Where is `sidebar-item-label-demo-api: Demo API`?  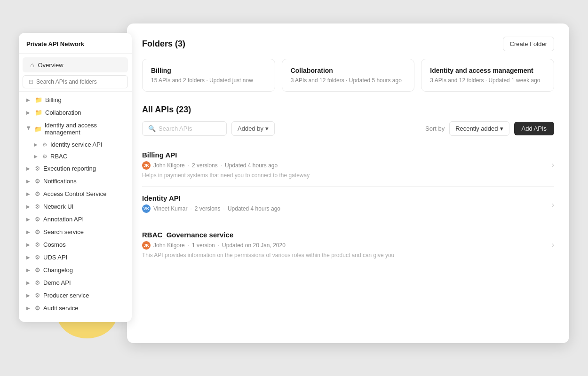
sidebar-item-label-demo-api: Demo API is located at coordinates (57, 283).